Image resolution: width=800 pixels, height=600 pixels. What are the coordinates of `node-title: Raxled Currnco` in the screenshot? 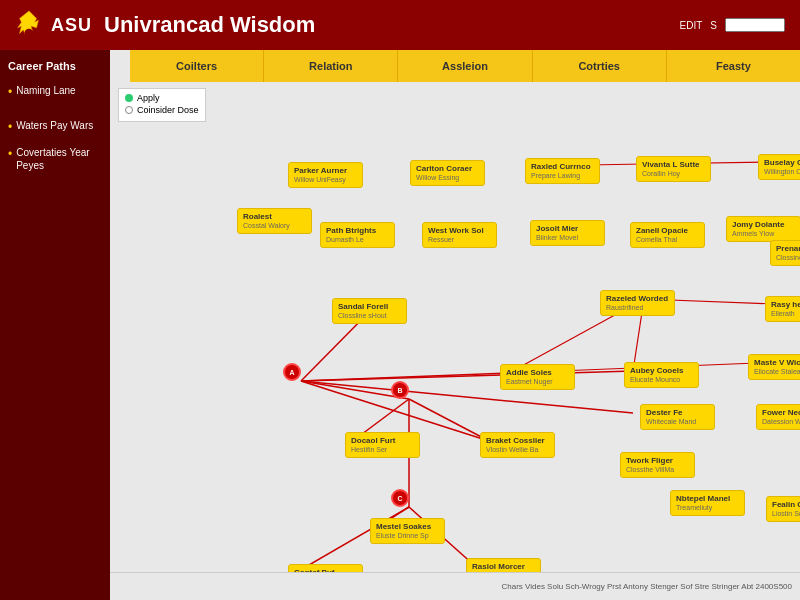 It's located at (562, 167).